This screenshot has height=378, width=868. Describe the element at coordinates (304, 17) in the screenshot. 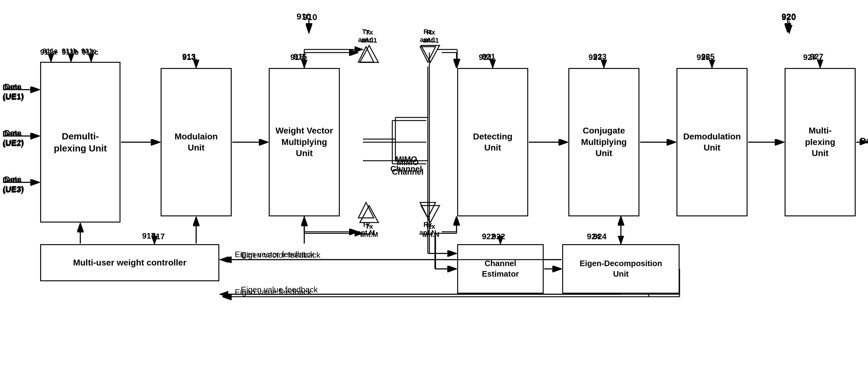

I see `ref-910-label: 910` at that location.